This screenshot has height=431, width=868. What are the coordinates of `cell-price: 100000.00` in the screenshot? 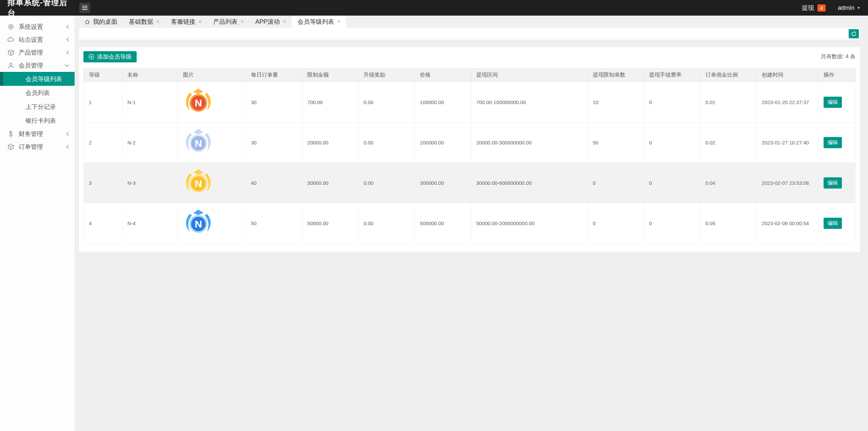 It's located at (443, 102).